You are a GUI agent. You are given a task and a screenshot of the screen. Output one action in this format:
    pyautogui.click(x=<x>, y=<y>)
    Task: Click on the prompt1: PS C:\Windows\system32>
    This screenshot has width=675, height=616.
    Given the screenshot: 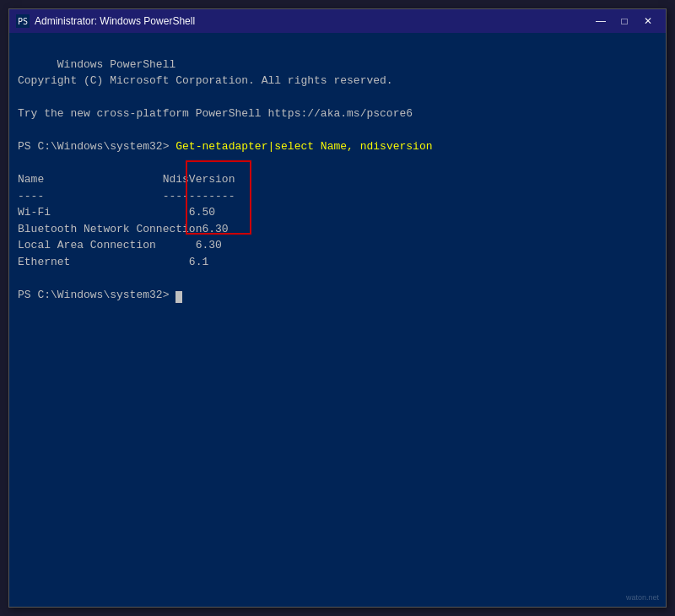 What is the action you would take?
    pyautogui.click(x=96, y=147)
    